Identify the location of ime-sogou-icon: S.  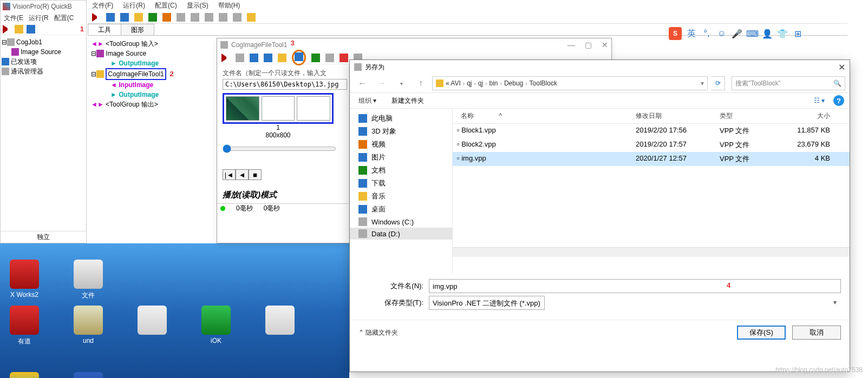
(675, 34).